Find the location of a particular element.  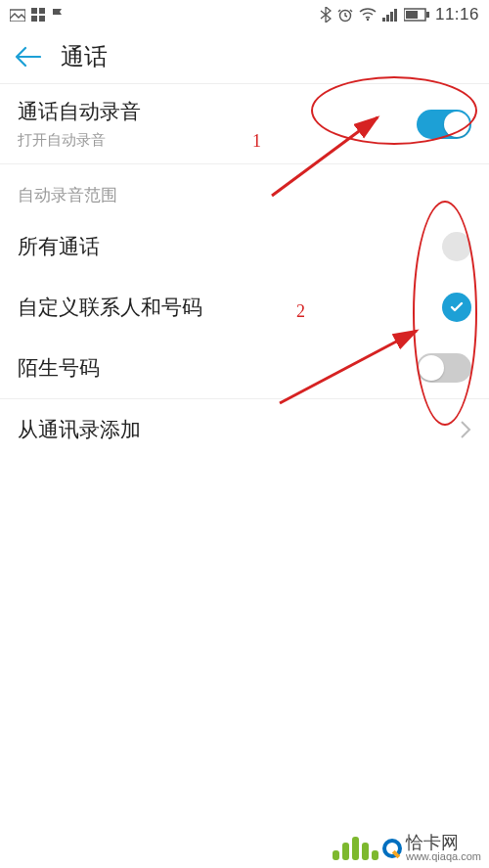

custom-contacts-label: 自定义联系人和号码 is located at coordinates (110, 307).